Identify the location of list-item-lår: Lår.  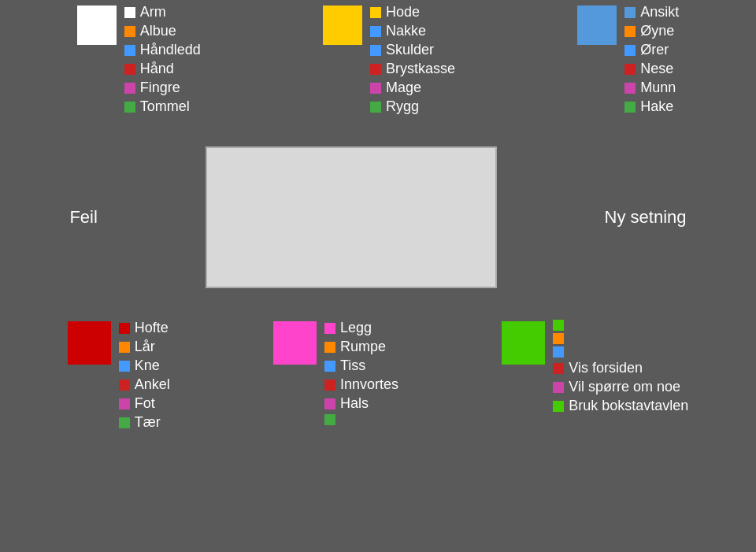
(145, 346).